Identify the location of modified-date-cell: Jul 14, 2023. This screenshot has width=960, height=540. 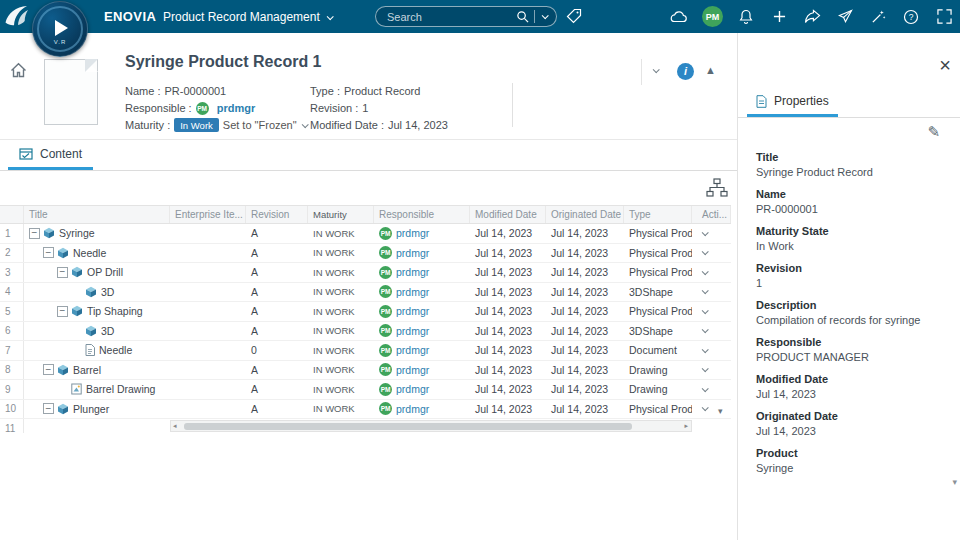
(508, 390).